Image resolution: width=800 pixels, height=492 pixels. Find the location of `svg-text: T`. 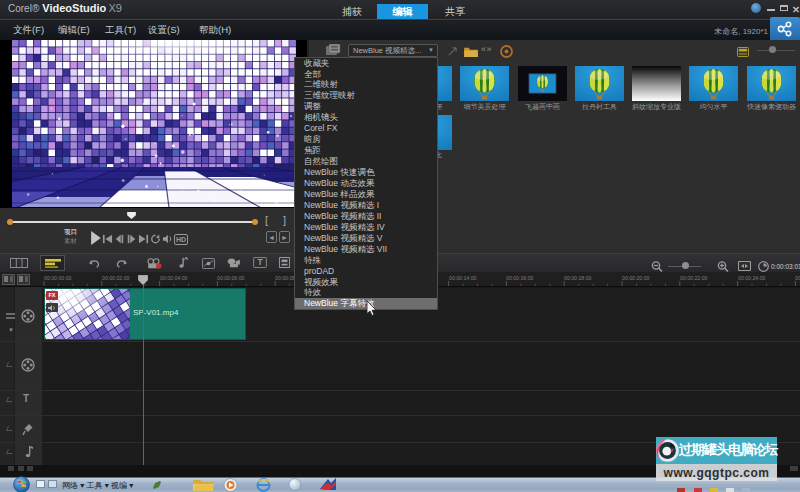

svg-text: T is located at coordinates (260, 262).